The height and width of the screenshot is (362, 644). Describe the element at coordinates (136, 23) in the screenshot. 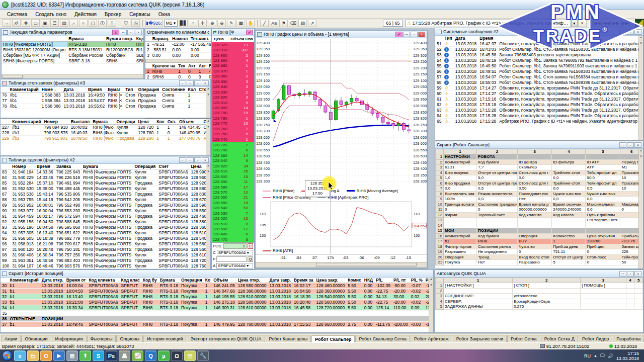

I see `toolbar-button: ◳` at that location.